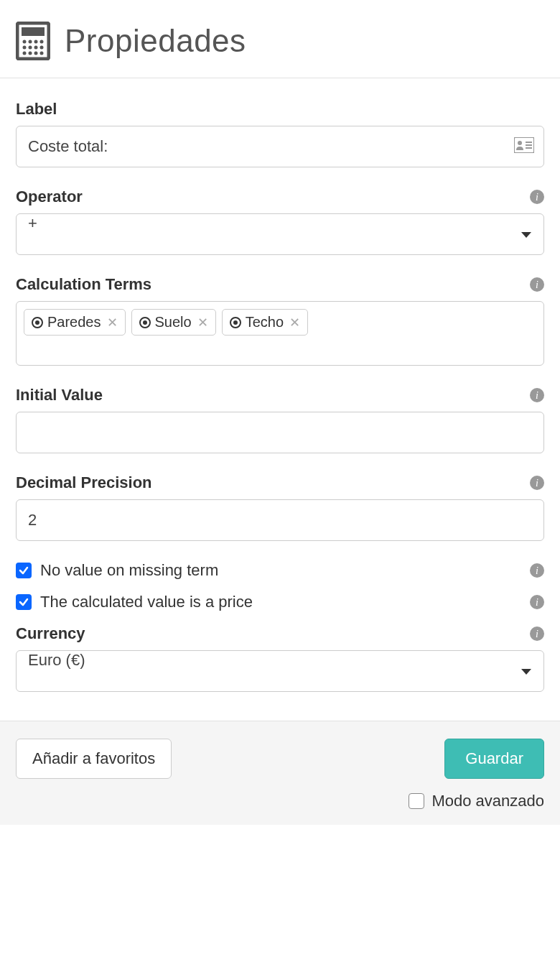 This screenshot has height=957, width=560. Describe the element at coordinates (280, 333) in the screenshot. I see `calculation-terms-input: Paredes ✕ Suelo ✕ Techo ✕` at that location.